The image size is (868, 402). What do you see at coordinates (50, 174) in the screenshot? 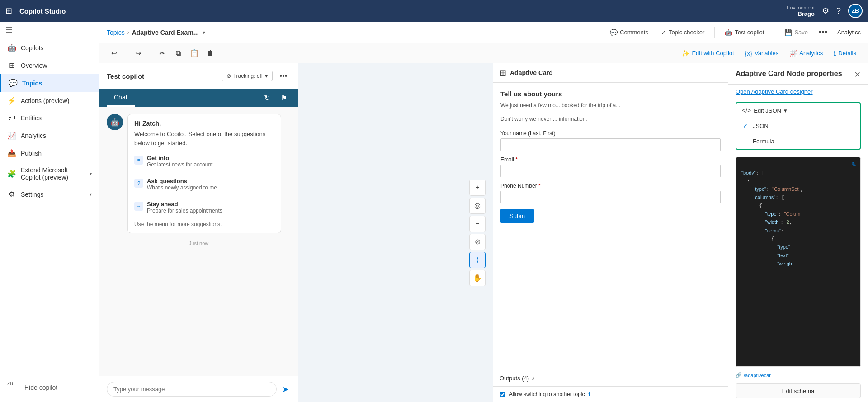
I see `sidebar-item-extend: 🧩 Extend Microsoft Copilot (preview) ▾` at bounding box center [50, 174].